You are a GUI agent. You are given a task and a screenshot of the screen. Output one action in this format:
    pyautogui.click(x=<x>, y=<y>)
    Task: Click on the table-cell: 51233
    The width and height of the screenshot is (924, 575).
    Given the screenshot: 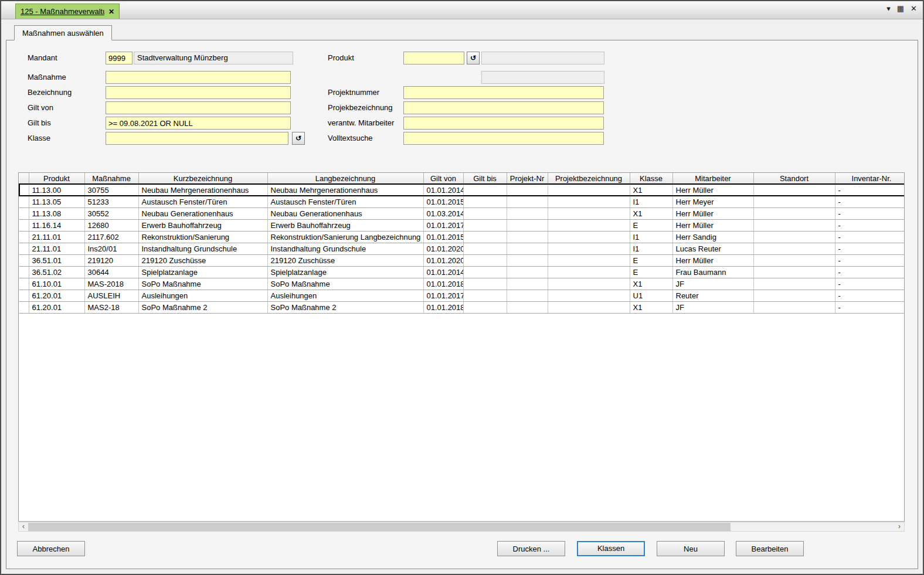 What is the action you would take?
    pyautogui.click(x=111, y=202)
    